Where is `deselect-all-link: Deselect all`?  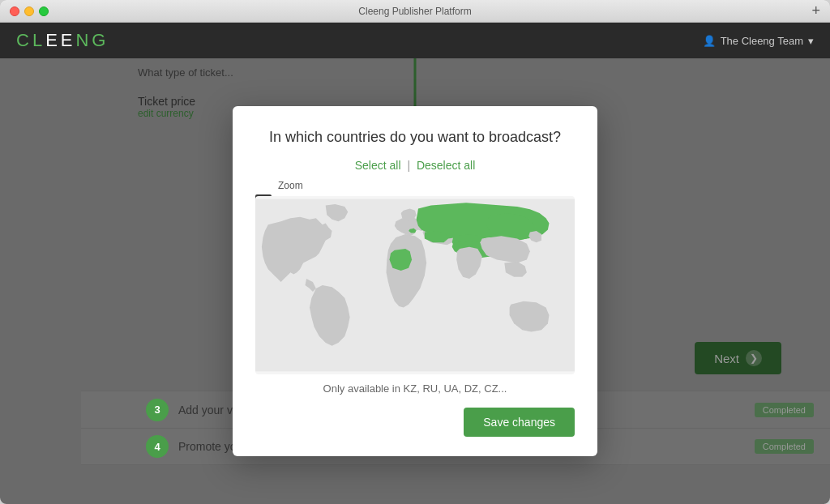
deselect-all-link: Deselect all is located at coordinates (446, 165).